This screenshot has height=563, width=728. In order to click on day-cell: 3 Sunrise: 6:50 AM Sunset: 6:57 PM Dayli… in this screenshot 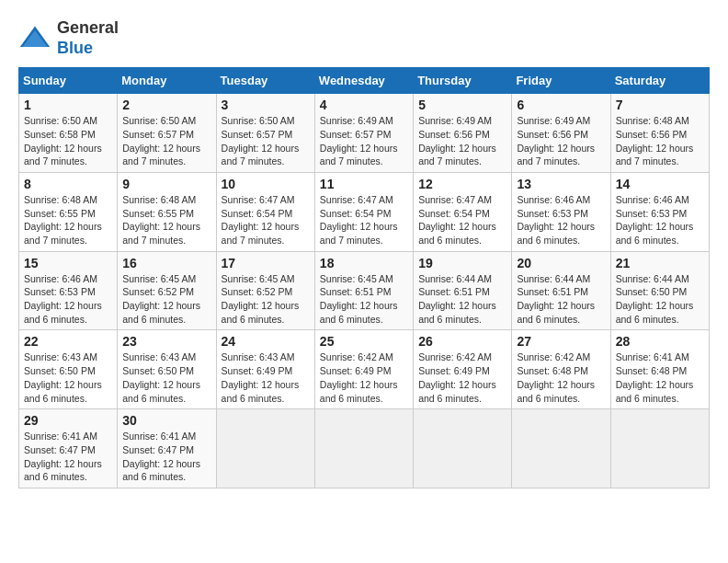, I will do `click(265, 133)`.